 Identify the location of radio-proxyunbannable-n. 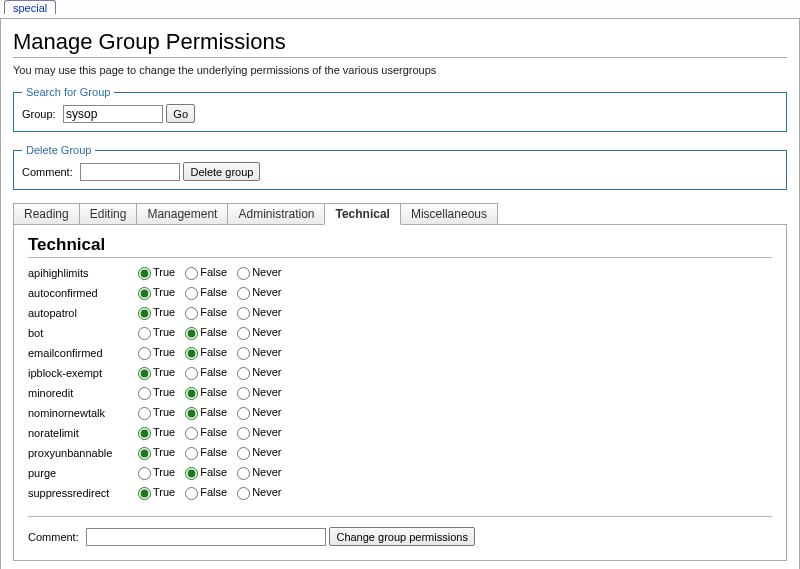
(244, 454).